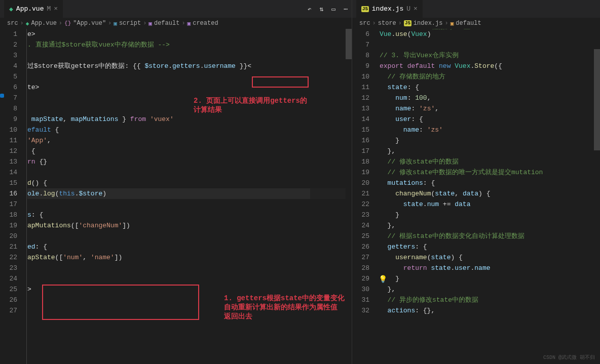  What do you see at coordinates (89, 23) in the screenshot?
I see `bc-component: "App.vue"` at bounding box center [89, 23].